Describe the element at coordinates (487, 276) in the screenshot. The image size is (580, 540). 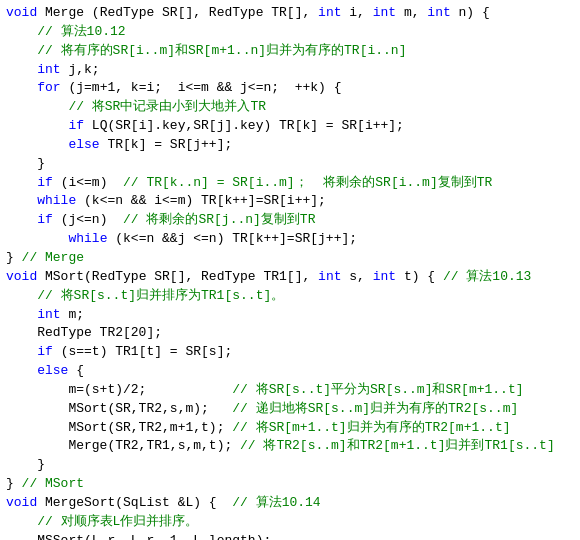
I see `comment-token: // 算法10.13` at that location.